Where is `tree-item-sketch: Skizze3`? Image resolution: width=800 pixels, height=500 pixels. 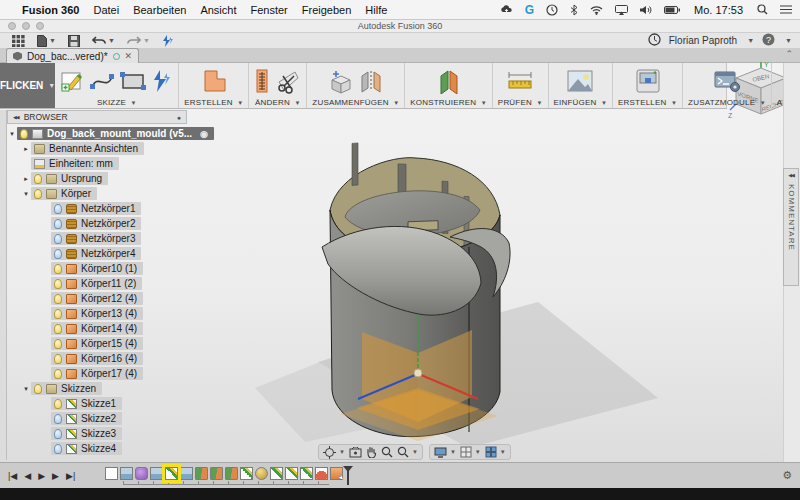 tree-item-sketch: Skizze3 is located at coordinates (112, 434).